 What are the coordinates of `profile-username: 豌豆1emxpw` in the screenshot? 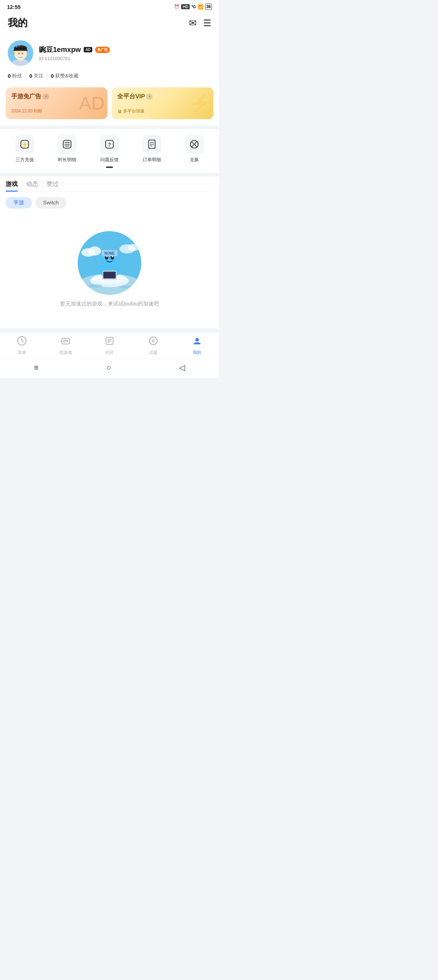 It's located at (60, 49).